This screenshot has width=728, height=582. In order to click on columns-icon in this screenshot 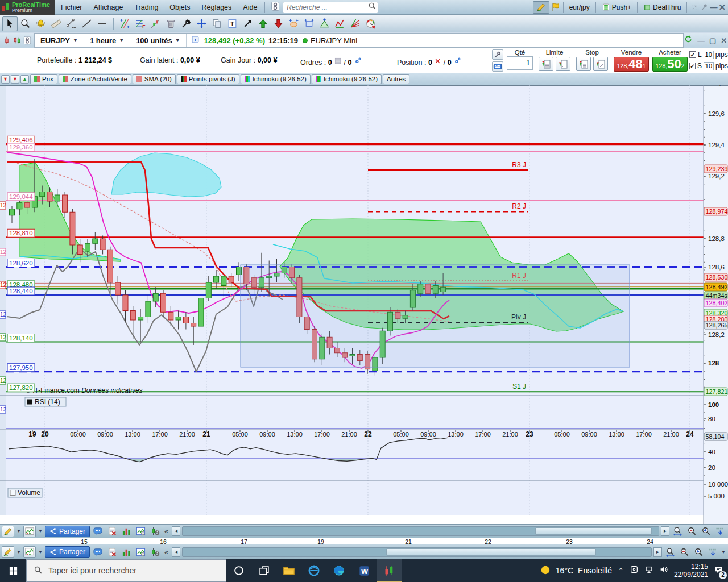, I will do `click(720, 531)`.